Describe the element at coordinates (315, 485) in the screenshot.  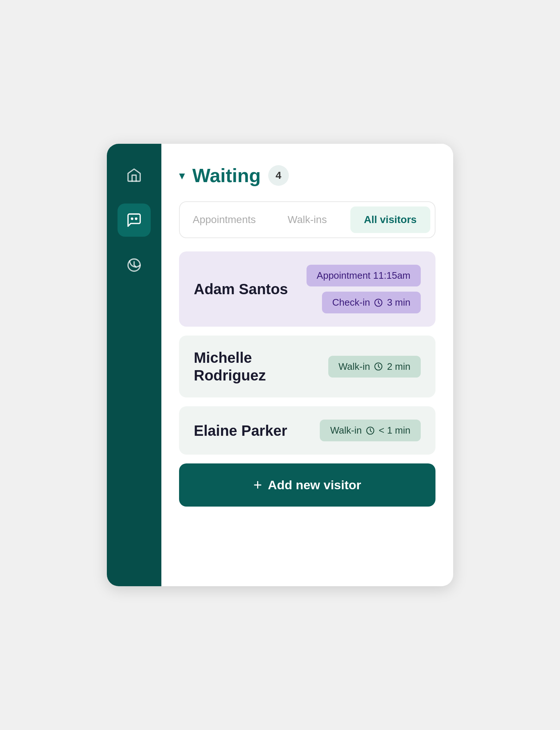
I see `add-visitor-label: Add new visitor` at that location.